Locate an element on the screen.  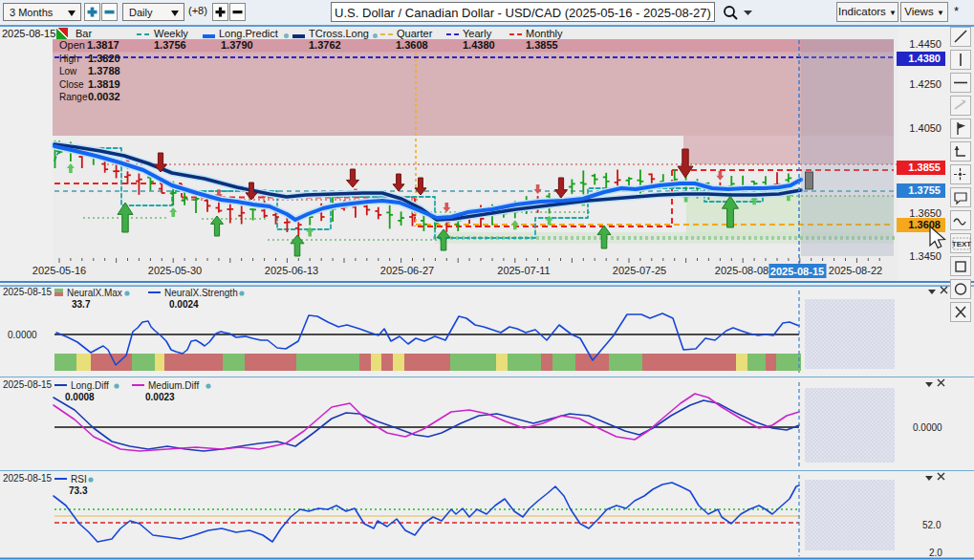
svg-text: 2025-05-30 is located at coordinates (175, 270).